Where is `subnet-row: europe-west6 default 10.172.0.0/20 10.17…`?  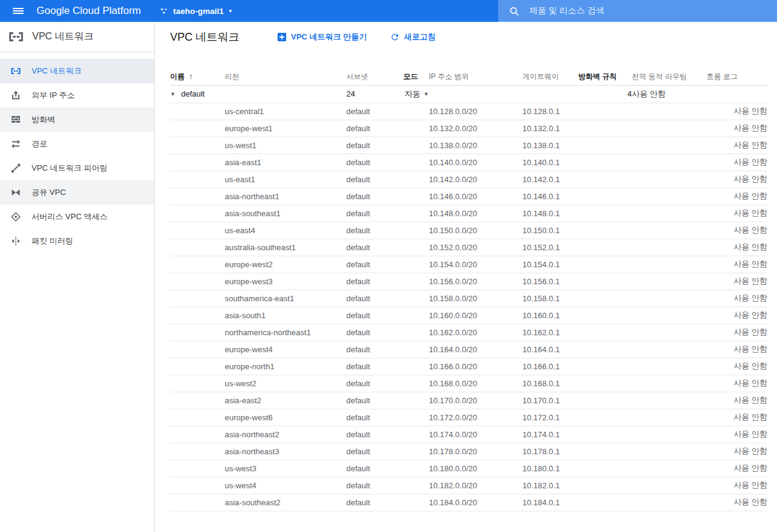
subnet-row: europe-west6 default 10.172.0.0/20 10.17… is located at coordinates (469, 417).